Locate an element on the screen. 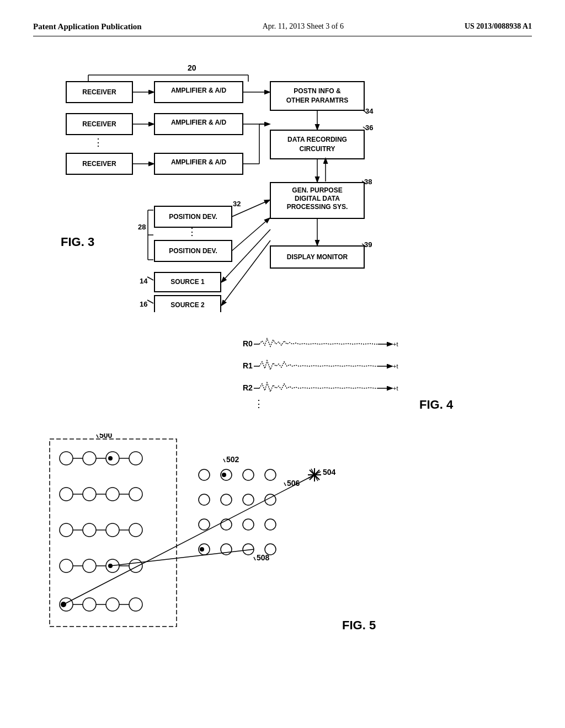  svg-text: 36 is located at coordinates (369, 128).